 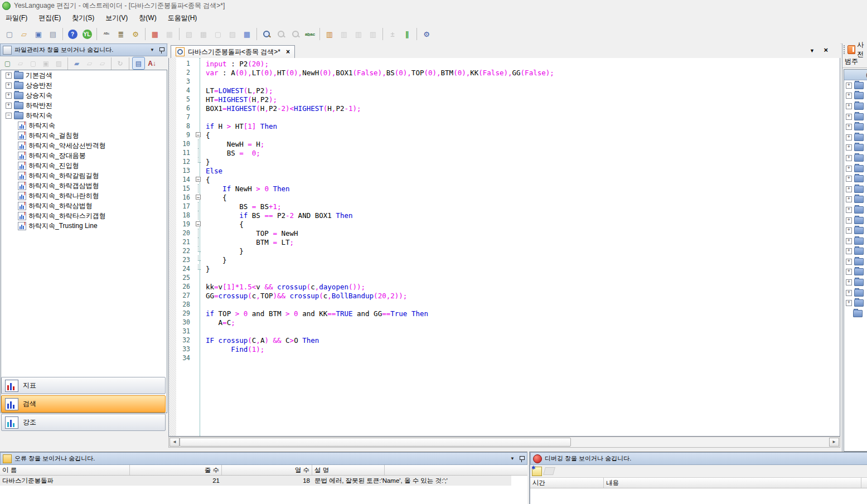 I want to click on open-file-icon: ▱, so click(x=24, y=34).